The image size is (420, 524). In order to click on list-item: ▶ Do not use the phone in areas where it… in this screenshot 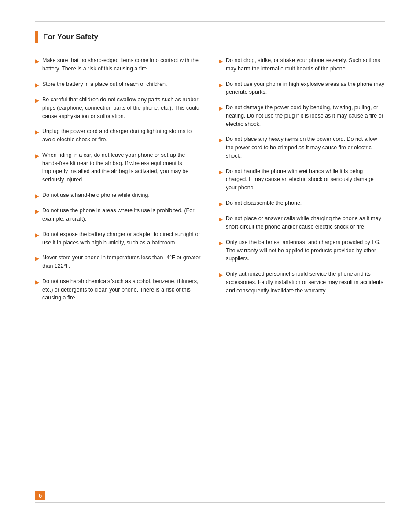, I will do `click(118, 215)`.